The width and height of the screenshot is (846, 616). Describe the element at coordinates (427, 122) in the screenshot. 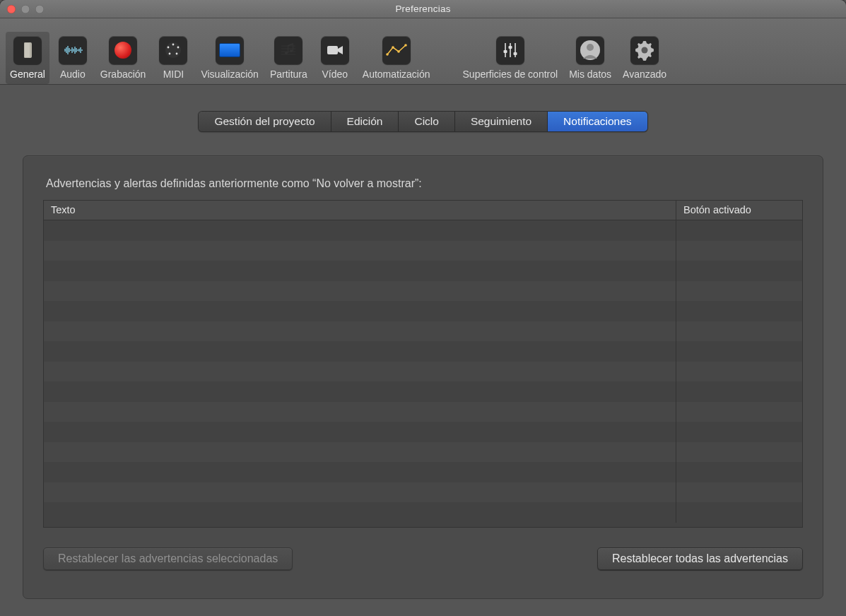

I see `subtab-cycle: Ciclo` at that location.